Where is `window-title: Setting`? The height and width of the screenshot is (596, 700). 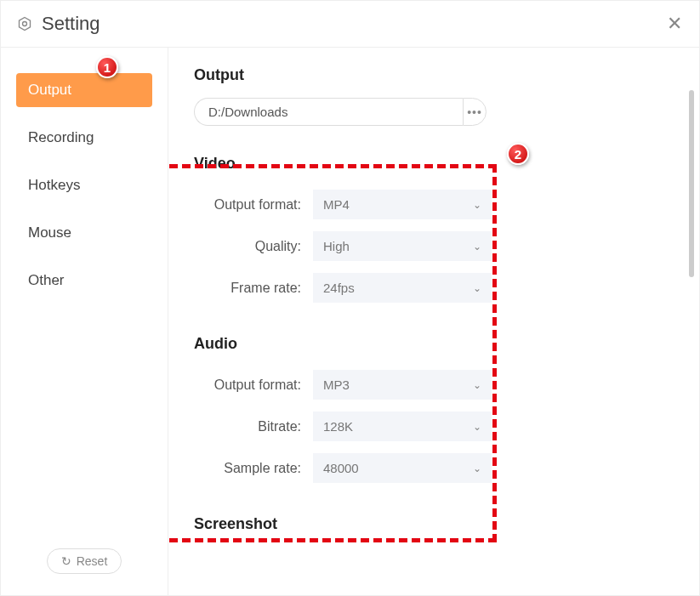
window-title: Setting is located at coordinates (71, 24).